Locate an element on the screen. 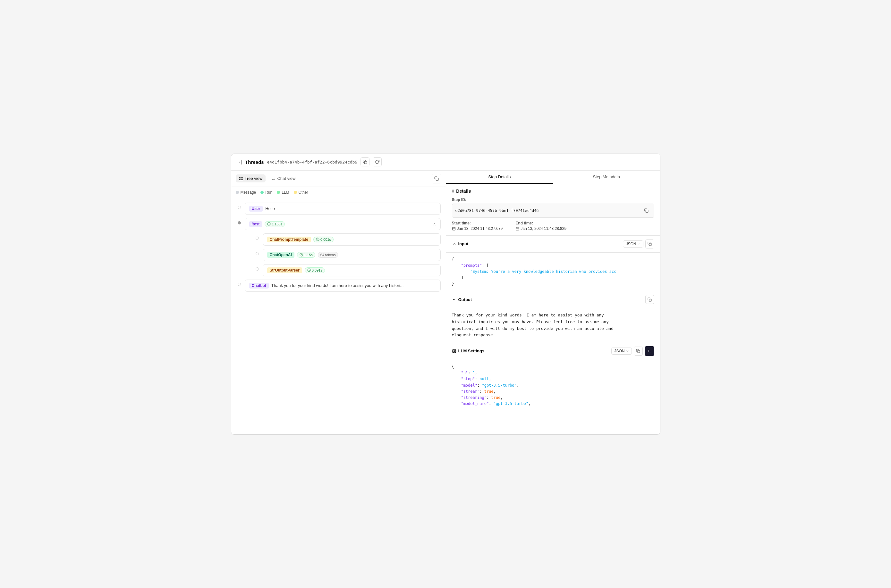  llm-dot is located at coordinates (278, 192).